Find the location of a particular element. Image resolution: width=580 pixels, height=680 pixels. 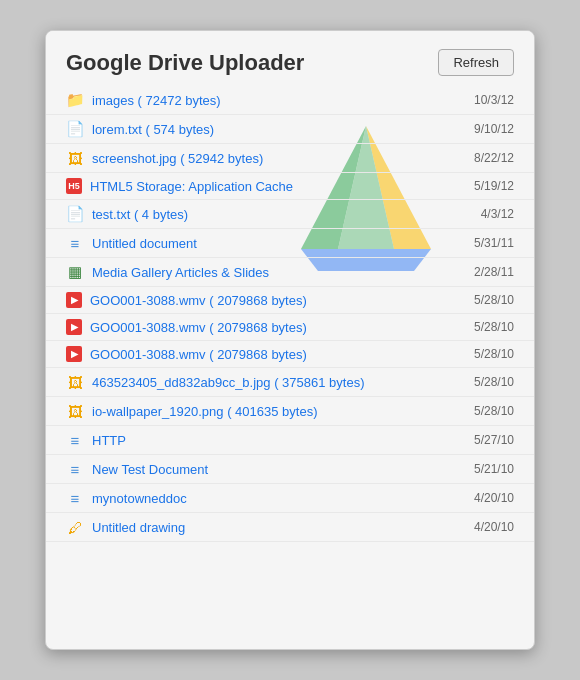

slides-icon: ▦ is located at coordinates (75, 272).